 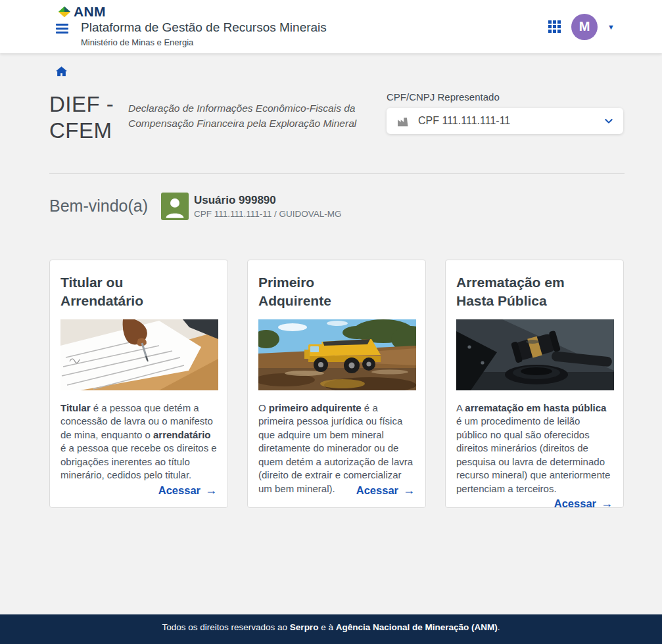 I want to click on yellow-dump-truck-image, so click(x=337, y=355).